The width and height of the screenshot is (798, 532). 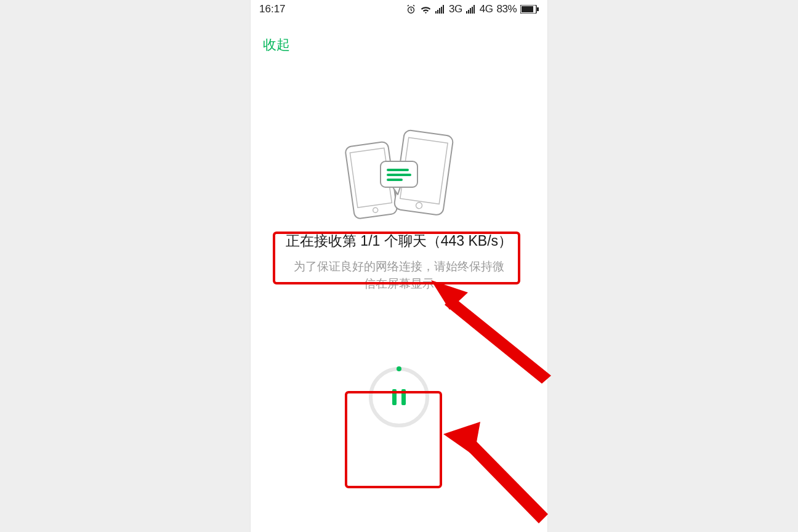 I want to click on hint-line-1: 为了保证良好的网络连接，请始终保持微, so click(x=399, y=266).